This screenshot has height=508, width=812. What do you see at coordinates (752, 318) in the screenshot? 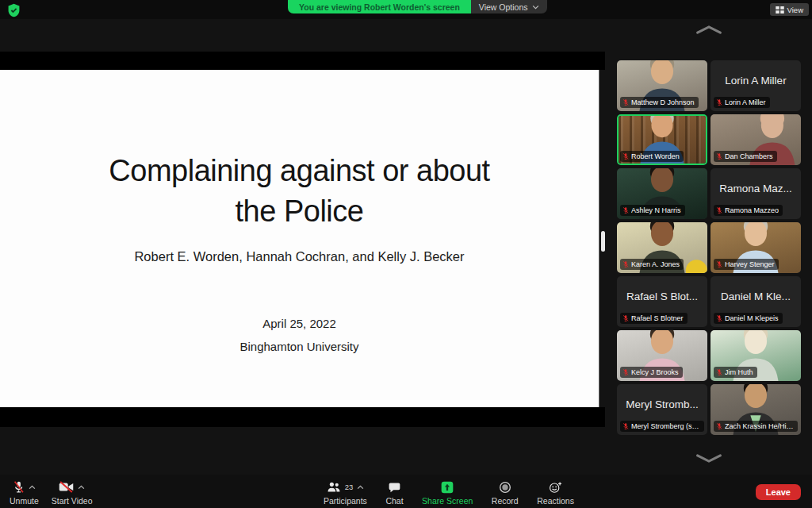
I see `participant-name-text: Daniel M Klepeis` at bounding box center [752, 318].